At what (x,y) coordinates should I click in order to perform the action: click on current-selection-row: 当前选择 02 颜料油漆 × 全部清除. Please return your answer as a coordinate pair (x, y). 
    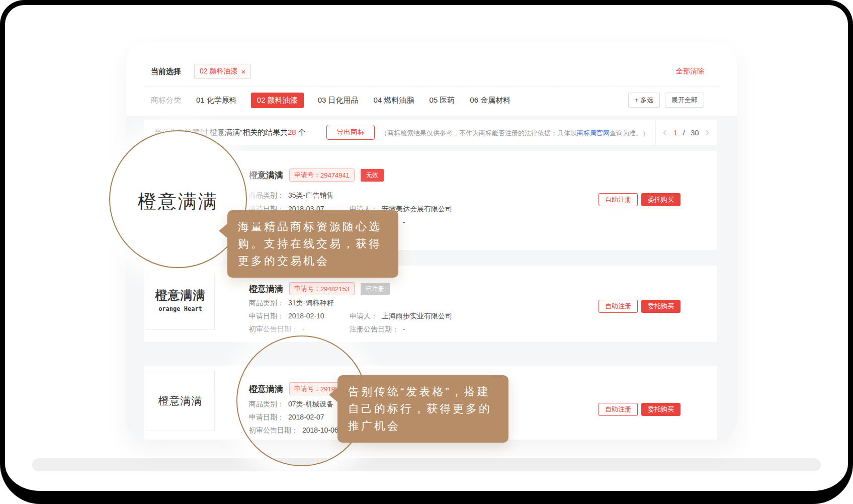
    Looking at the image, I should click on (428, 71).